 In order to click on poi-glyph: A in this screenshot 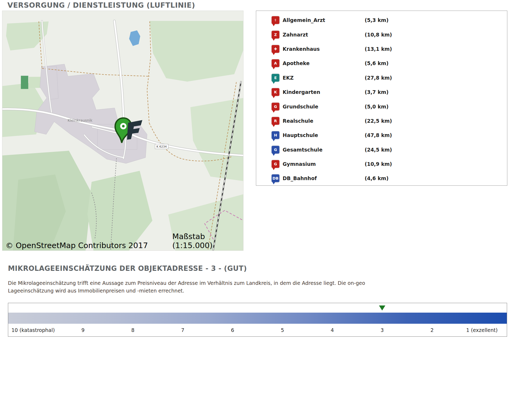, I will do `click(275, 63)`.